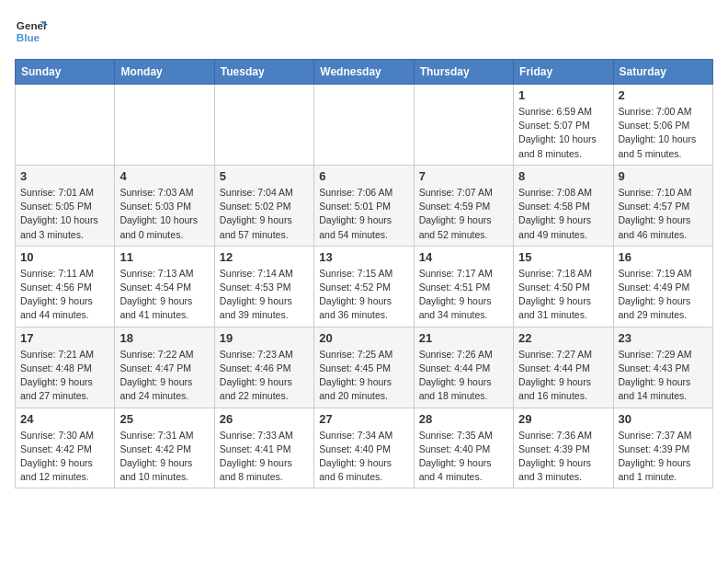 The height and width of the screenshot is (563, 728). Describe the element at coordinates (664, 96) in the screenshot. I see `day-number: 2` at that location.